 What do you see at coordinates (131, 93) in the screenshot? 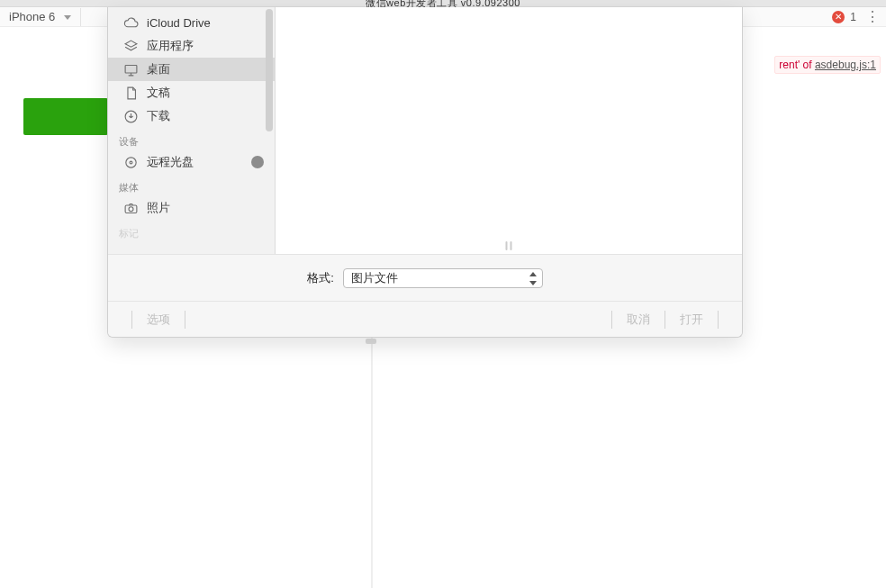
I see `document-icon` at bounding box center [131, 93].